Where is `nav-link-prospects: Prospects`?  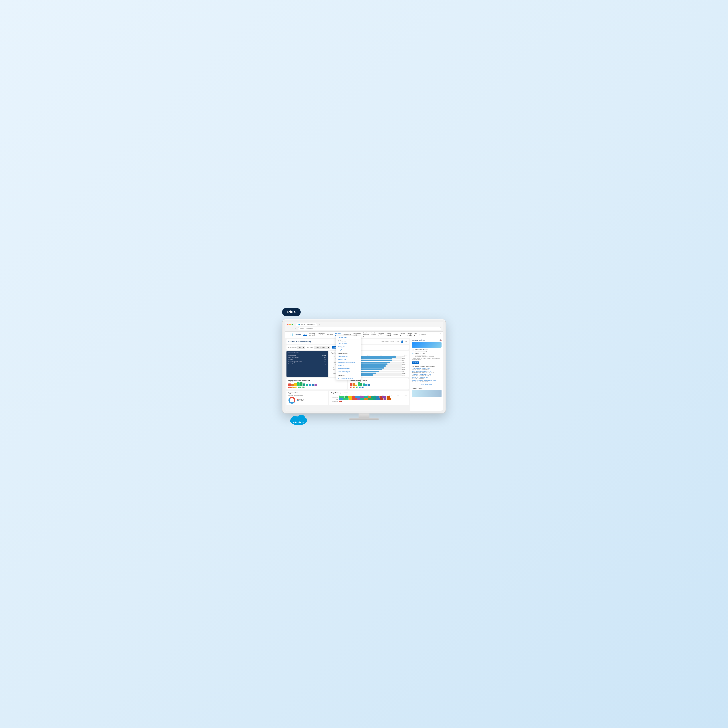
nav-link-prospects: Prospects is located at coordinates (330, 335).